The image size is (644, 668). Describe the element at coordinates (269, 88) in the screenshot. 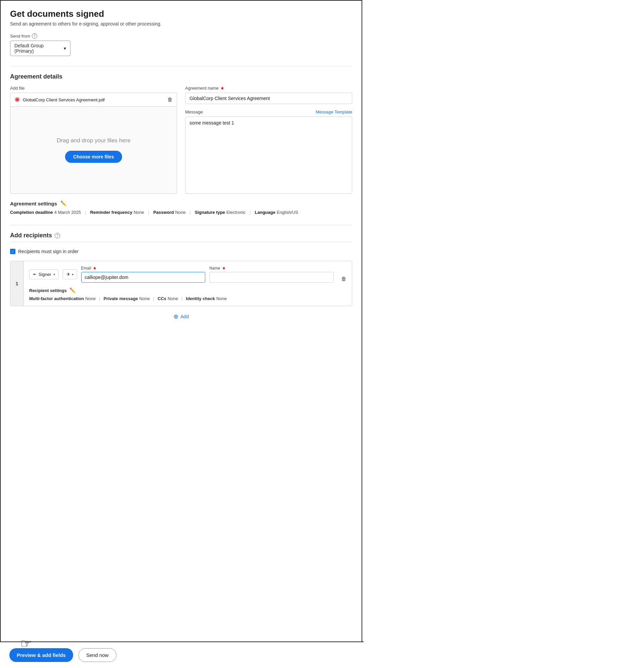

I see `agreement-name-label: Agreement name ★` at that location.